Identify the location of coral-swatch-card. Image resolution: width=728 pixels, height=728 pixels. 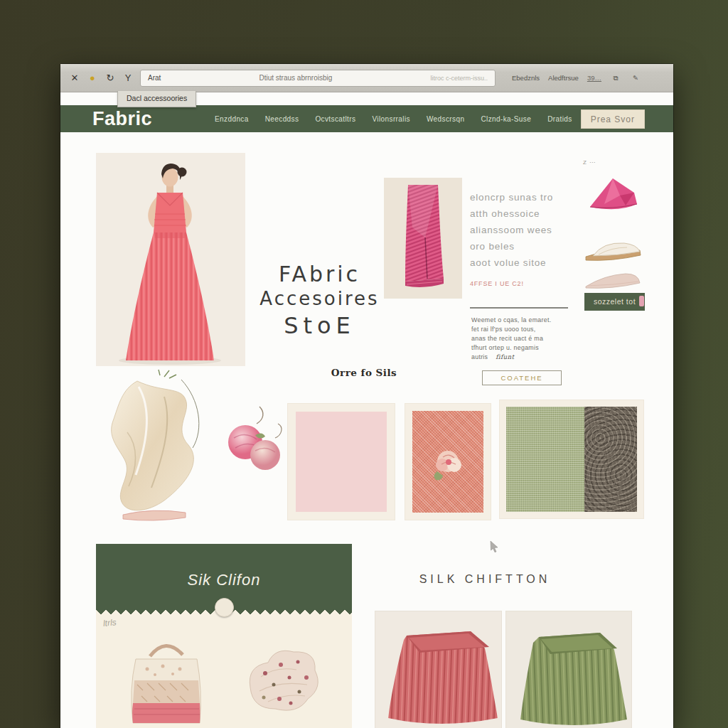
(448, 462).